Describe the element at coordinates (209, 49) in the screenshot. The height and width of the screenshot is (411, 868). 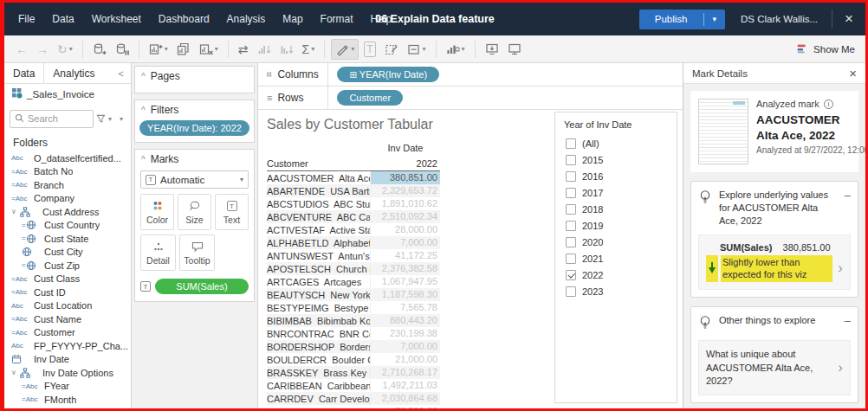
I see `clear-sheet-icon: ▾` at that location.